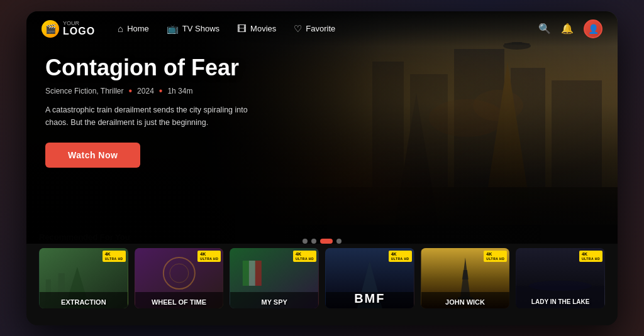 The image size is (644, 336). What do you see at coordinates (152, 68) in the screenshot?
I see `hero-title: Contagion of Fear` at bounding box center [152, 68].